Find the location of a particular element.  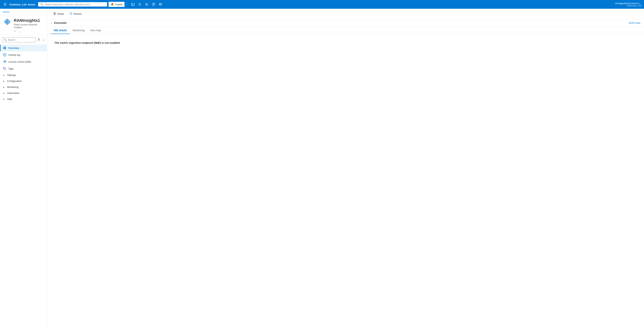

tab-mie-details-label: MIE details is located at coordinates (60, 30).